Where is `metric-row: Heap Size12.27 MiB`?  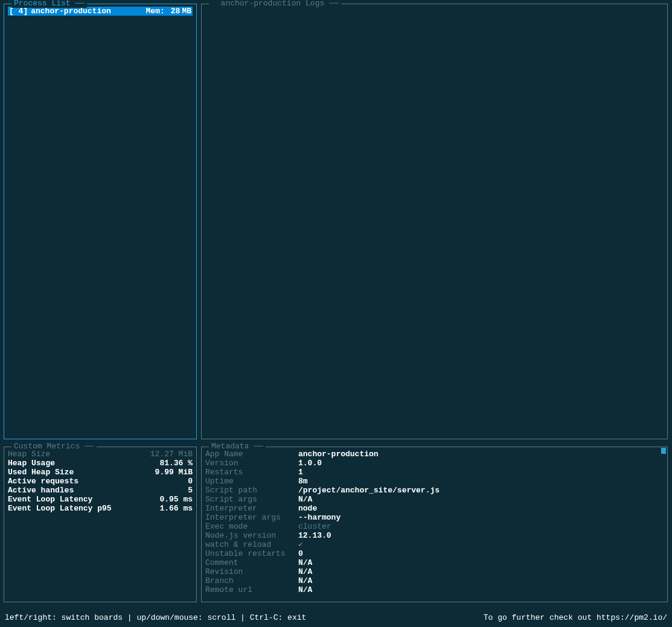 metric-row: Heap Size12.27 MiB is located at coordinates (100, 454).